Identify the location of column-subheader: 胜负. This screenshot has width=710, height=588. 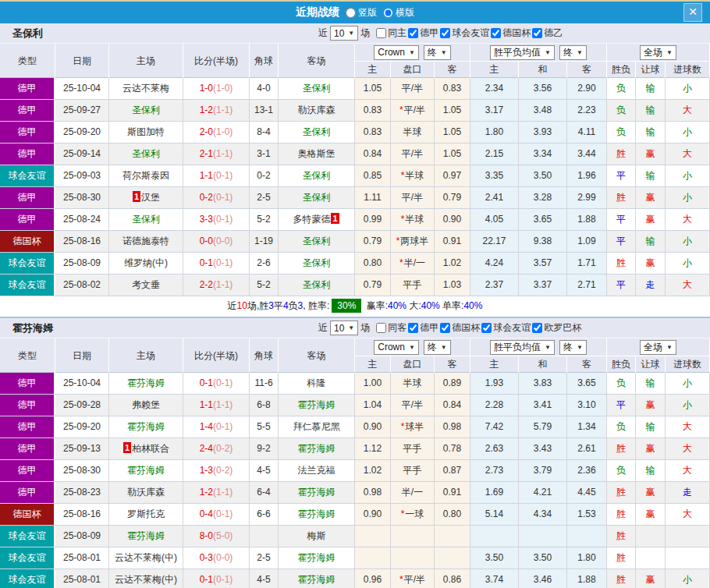
(621, 365).